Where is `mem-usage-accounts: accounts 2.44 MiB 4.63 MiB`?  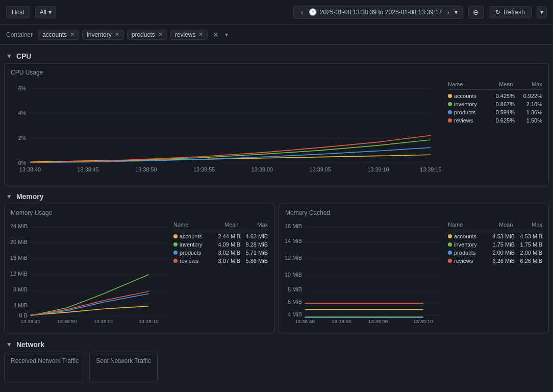
mem-usage-accounts: accounts 2.44 MiB 4.63 MiB is located at coordinates (220, 236).